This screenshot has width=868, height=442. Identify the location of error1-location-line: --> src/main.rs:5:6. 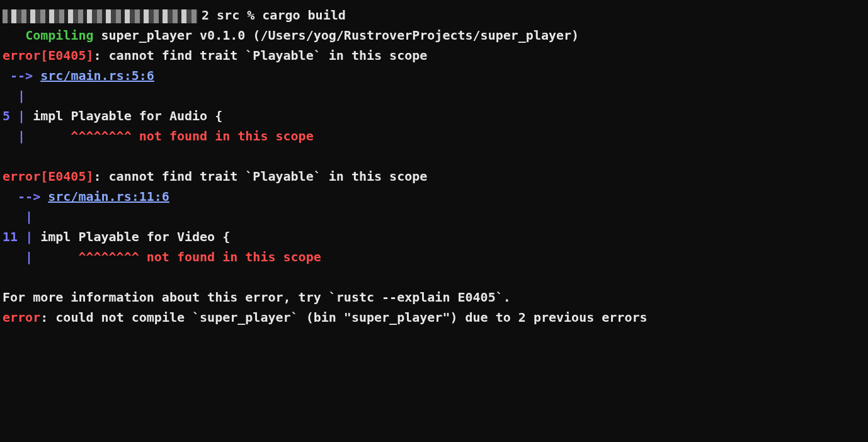
(434, 76).